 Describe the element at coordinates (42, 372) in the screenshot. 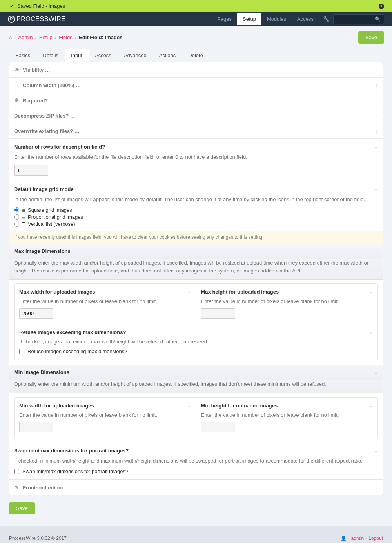

I see `fieldset-title: Min Image Dimensions` at that location.